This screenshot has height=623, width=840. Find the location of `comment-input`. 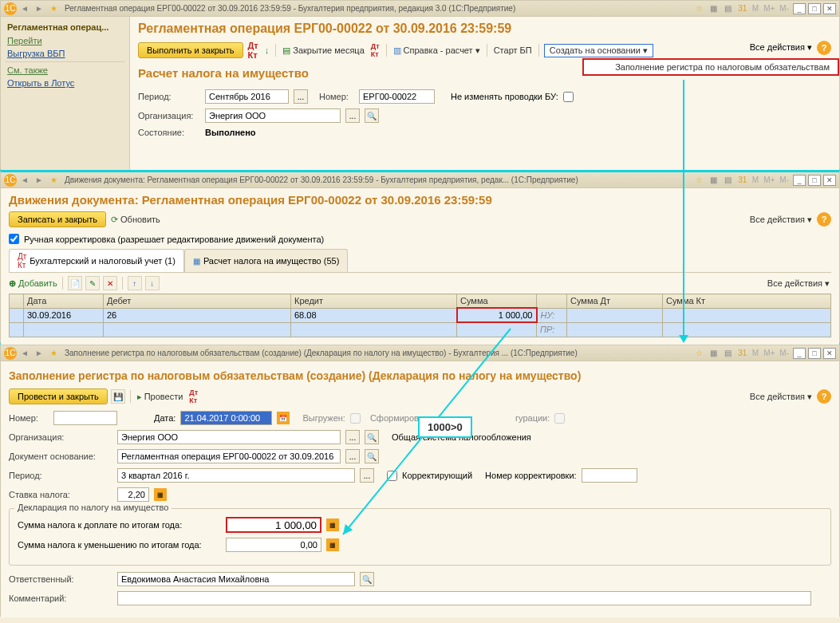

comment-input is located at coordinates (464, 598).